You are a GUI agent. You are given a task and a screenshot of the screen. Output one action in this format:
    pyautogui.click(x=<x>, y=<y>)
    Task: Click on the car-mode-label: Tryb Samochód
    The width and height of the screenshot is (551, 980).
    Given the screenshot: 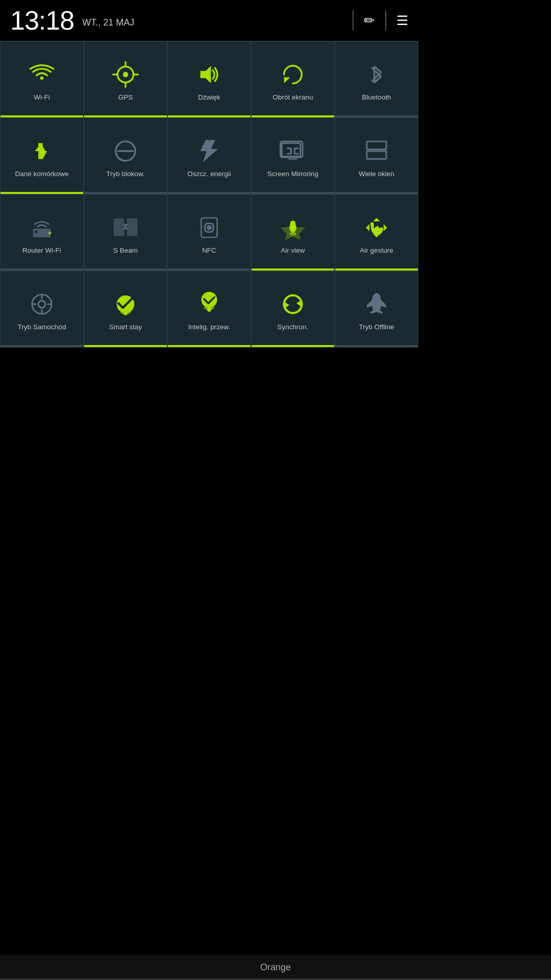 What is the action you would take?
    pyautogui.click(x=42, y=327)
    